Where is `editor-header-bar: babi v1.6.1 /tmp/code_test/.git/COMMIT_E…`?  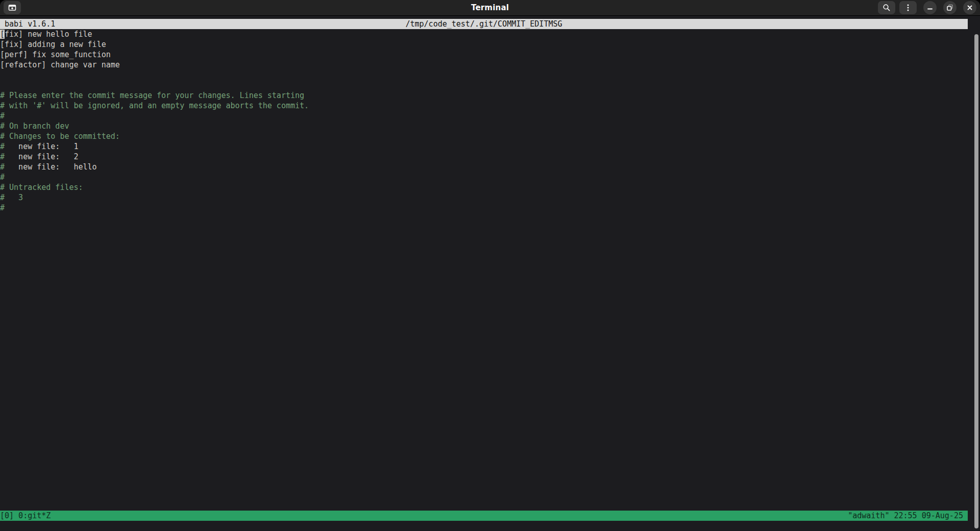
editor-header-bar: babi v1.6.1 /tmp/code_test/.git/COMMIT_E… is located at coordinates (484, 24).